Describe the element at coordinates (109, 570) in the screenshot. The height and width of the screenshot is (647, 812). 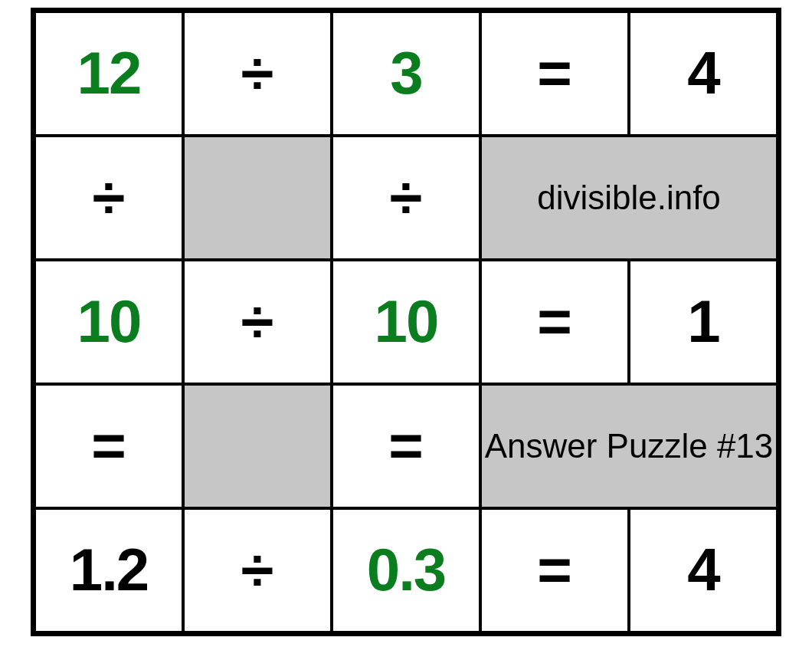
I see `cell-r5c1: 1.2` at that location.